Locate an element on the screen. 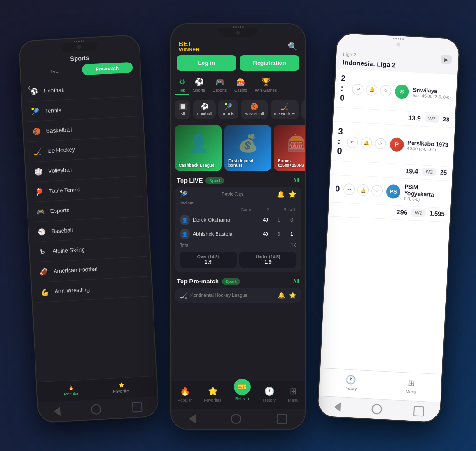 Image resolution: width=476 pixels, height=451 pixels. star-icon-1: ☆ is located at coordinates (385, 91).